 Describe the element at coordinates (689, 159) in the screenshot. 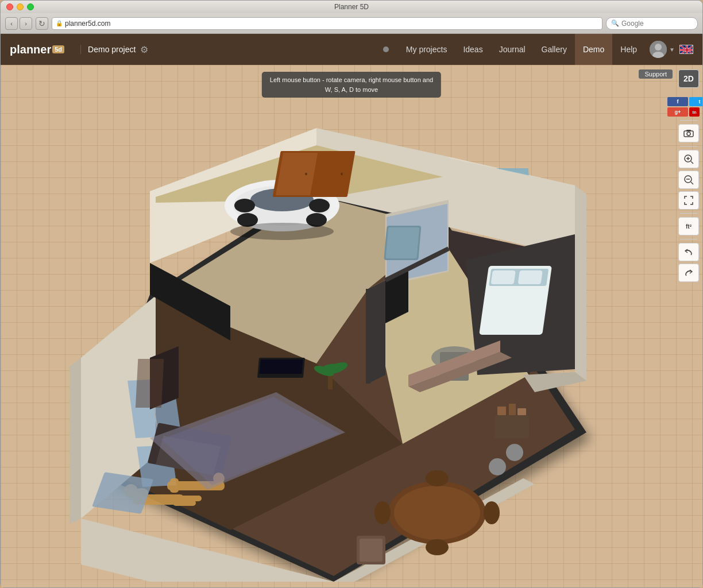

I see `zoom-in-button` at that location.